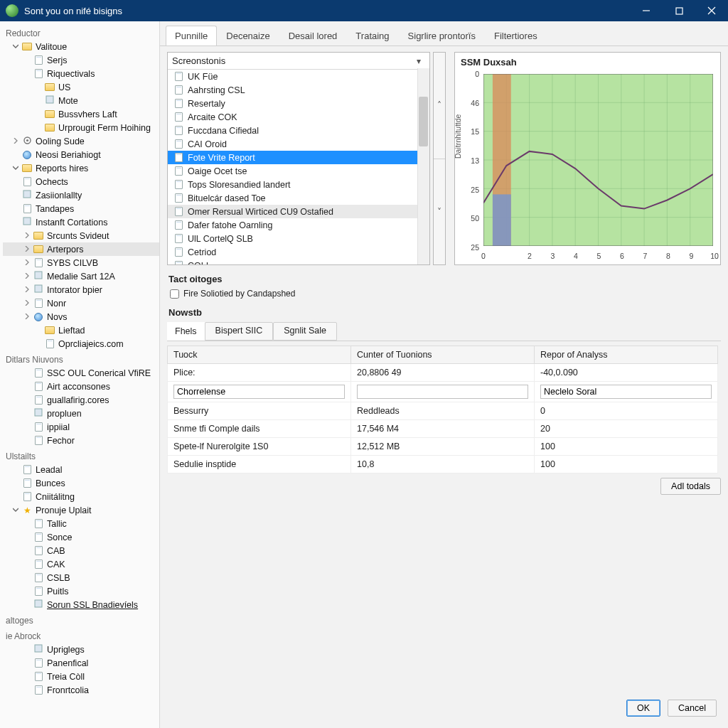 The width and height of the screenshot is (728, 728). I want to click on tree-item-label: Sonce, so click(60, 537).